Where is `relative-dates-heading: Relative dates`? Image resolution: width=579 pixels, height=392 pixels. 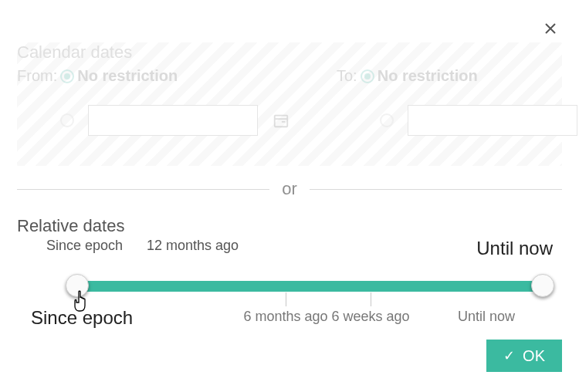 relative-dates-heading: Relative dates is located at coordinates (290, 226).